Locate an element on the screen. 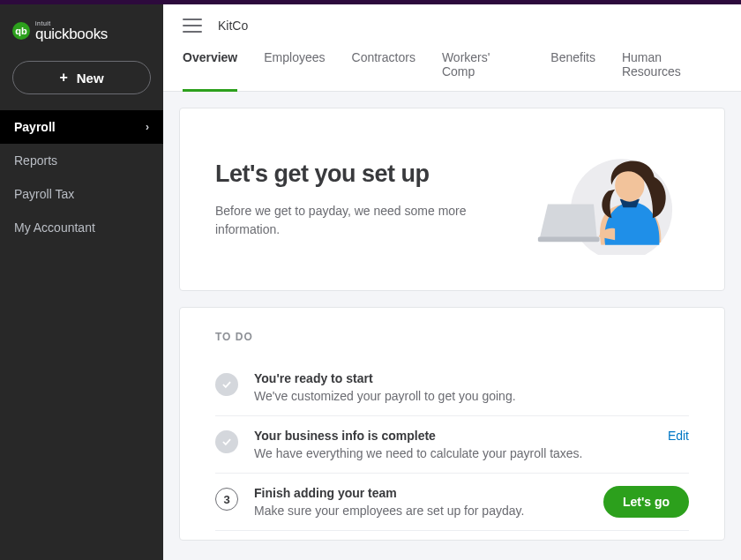  tab-benefits: Benefits is located at coordinates (573, 71).